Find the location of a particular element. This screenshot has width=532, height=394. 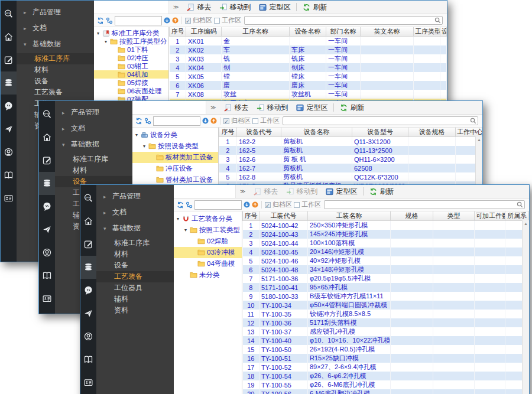

column-header: 工序类型 is located at coordinates (427, 32).